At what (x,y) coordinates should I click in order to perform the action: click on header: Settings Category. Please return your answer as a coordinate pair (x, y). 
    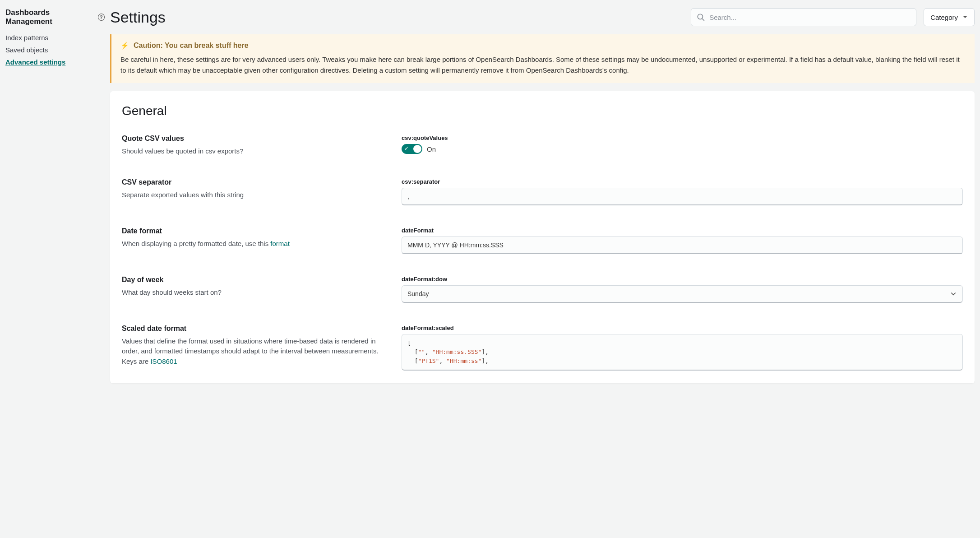
    Looking at the image, I should click on (542, 17).